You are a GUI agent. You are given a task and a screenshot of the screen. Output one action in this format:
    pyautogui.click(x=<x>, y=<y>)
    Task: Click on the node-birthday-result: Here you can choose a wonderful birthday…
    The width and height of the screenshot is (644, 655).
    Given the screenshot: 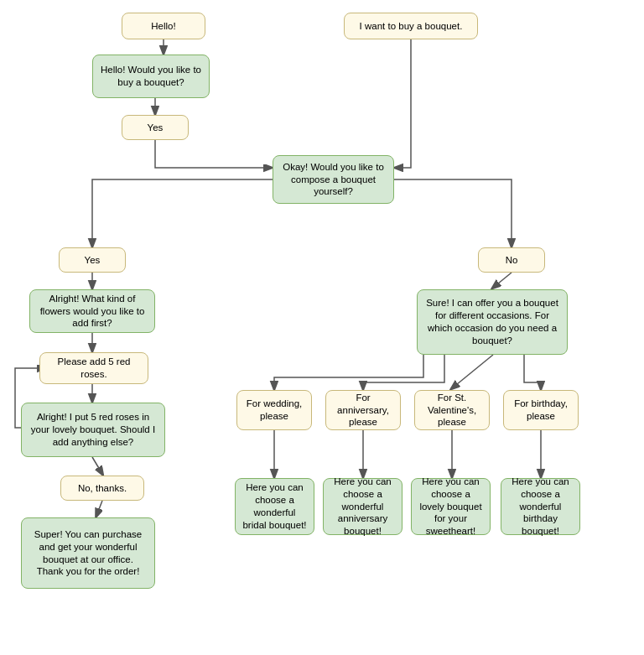 What is the action you would take?
    pyautogui.click(x=540, y=507)
    